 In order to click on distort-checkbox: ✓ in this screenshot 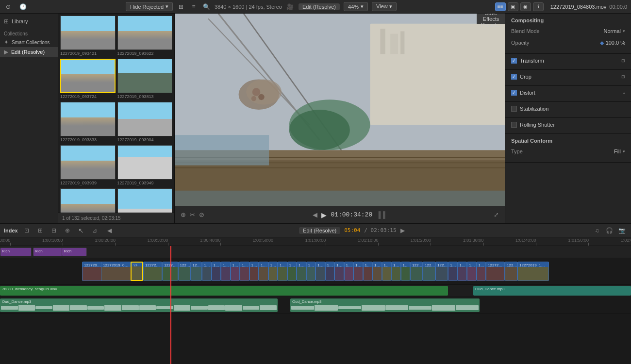, I will do `click(514, 93)`.